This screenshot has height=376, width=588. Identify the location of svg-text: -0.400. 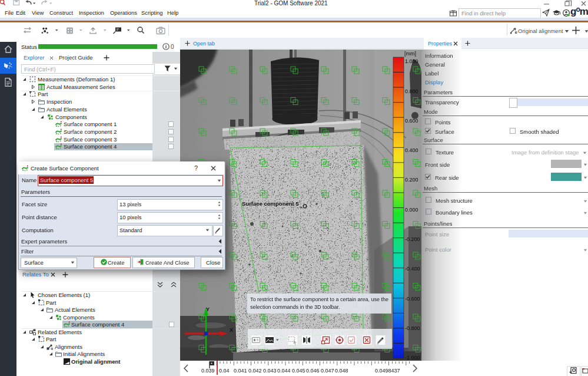
(413, 269).